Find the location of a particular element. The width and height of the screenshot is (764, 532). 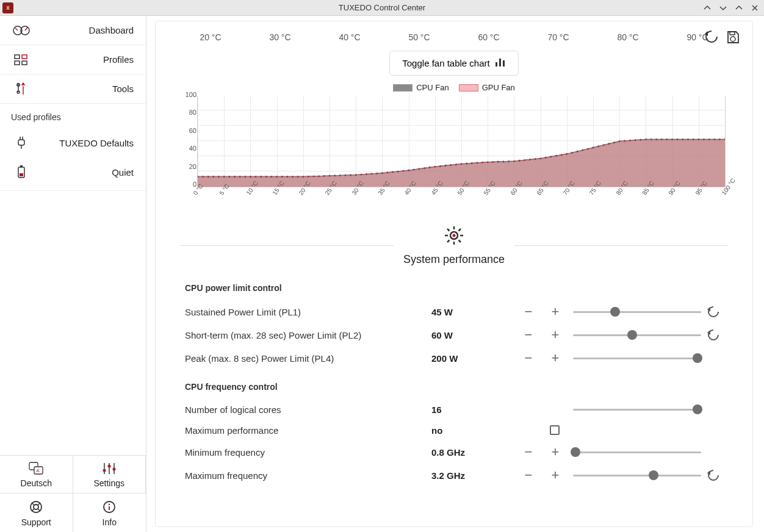

sidebar-item-dashboard: Dashboard is located at coordinates (73, 31).